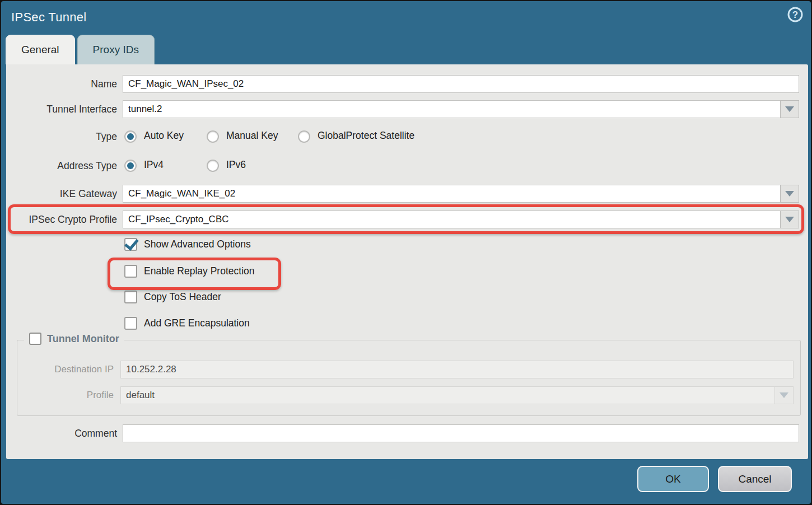 This screenshot has width=812, height=505. Describe the element at coordinates (447, 395) in the screenshot. I see `profile-value: default` at that location.